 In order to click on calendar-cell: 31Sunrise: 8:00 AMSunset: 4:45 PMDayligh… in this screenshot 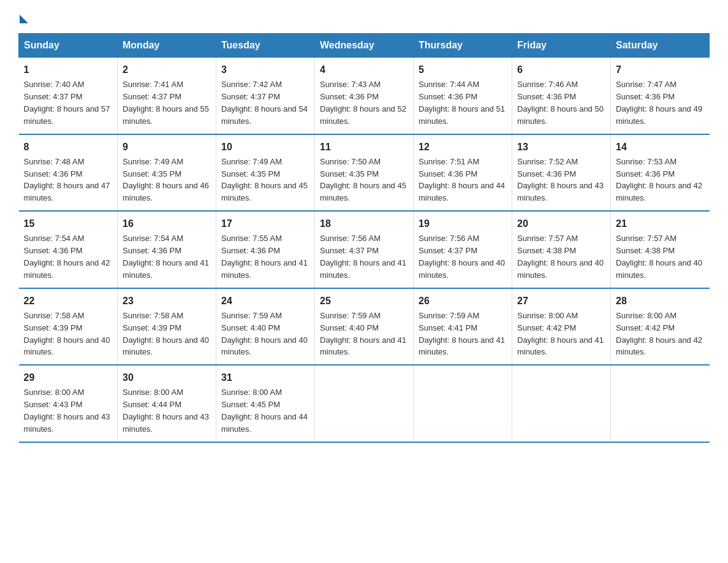, I will do `click(266, 404)`.